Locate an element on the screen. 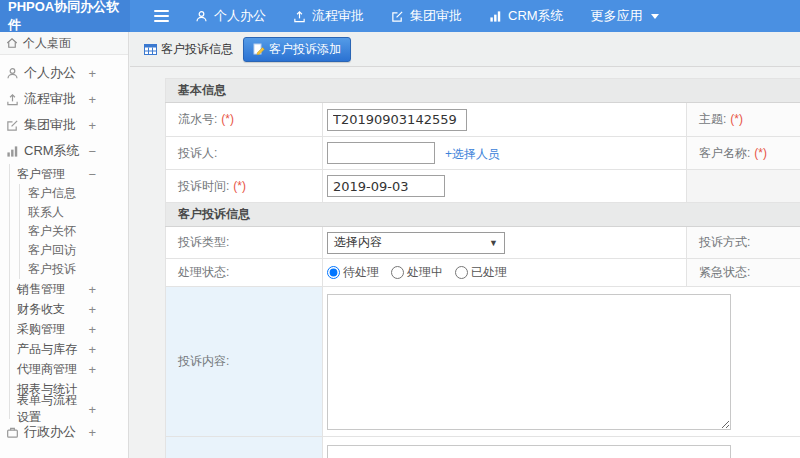 This screenshot has height=458, width=800. nav-item-crm-system: CRM系统 is located at coordinates (526, 16).